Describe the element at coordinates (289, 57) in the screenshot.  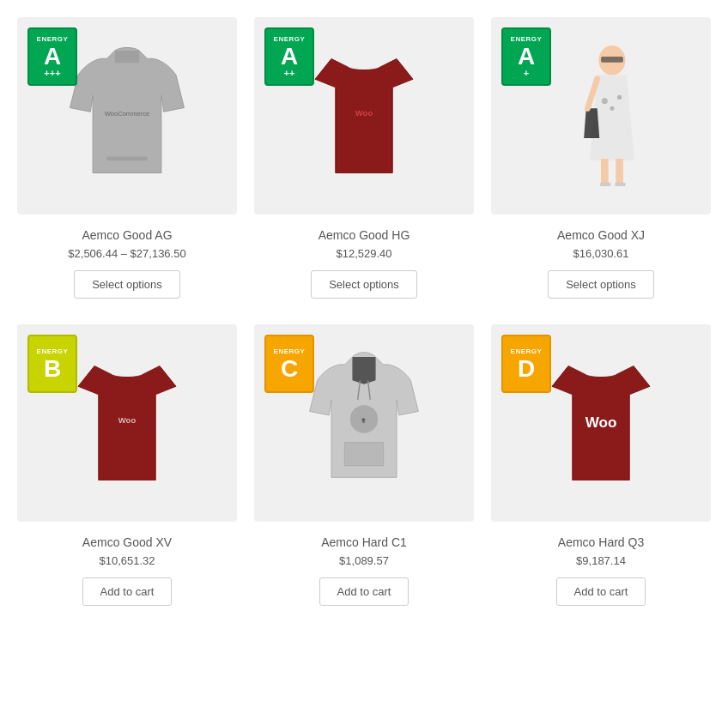
I see `energy-badge-hg: EnergyA++` at that location.